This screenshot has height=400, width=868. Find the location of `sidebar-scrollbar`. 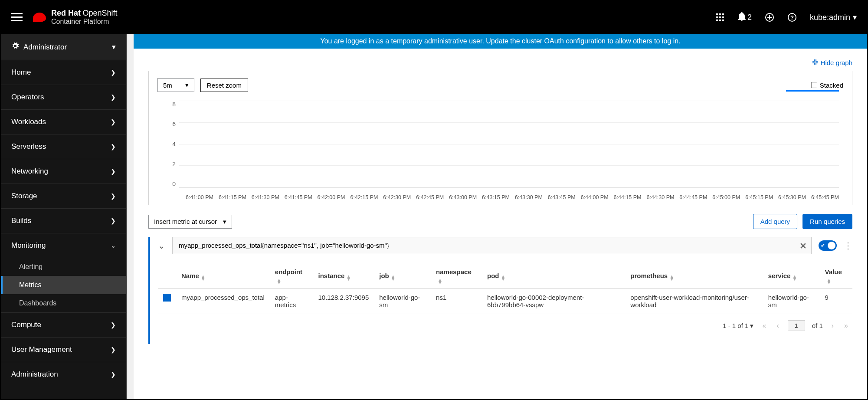

sidebar-scrollbar is located at coordinates (130, 216).